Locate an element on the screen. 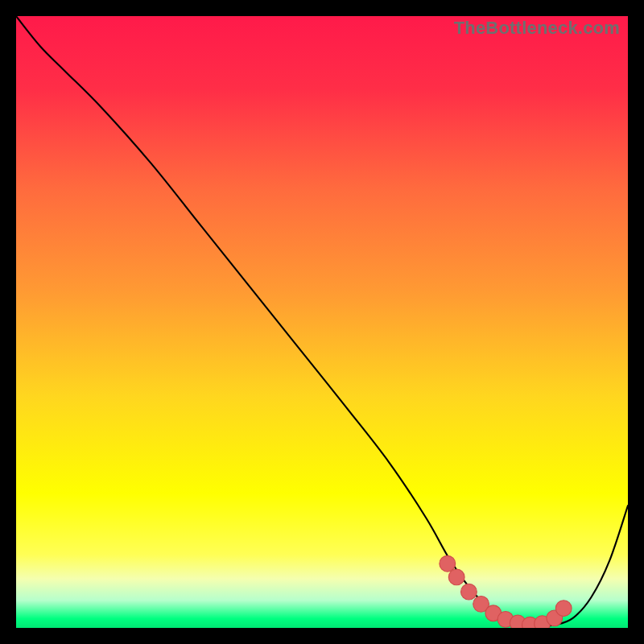 The width and height of the screenshot is (644, 644). highlight-dots is located at coordinates (506, 592).